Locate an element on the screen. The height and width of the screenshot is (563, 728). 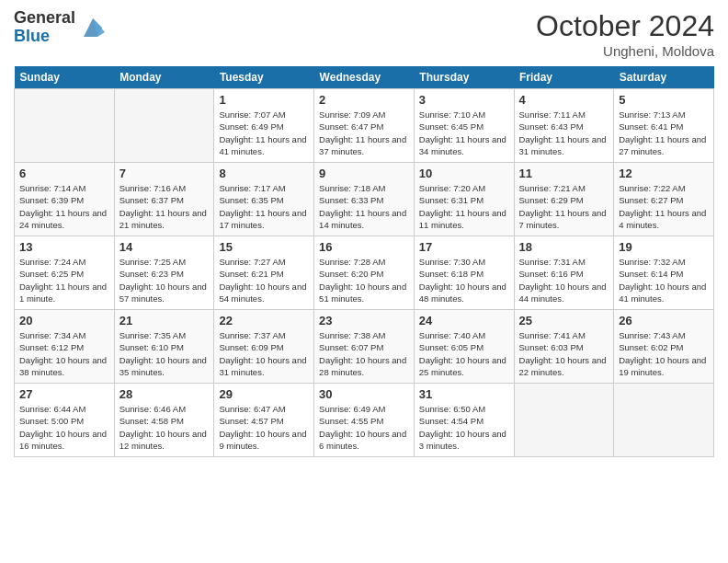
day-number: 5 is located at coordinates (664, 99).